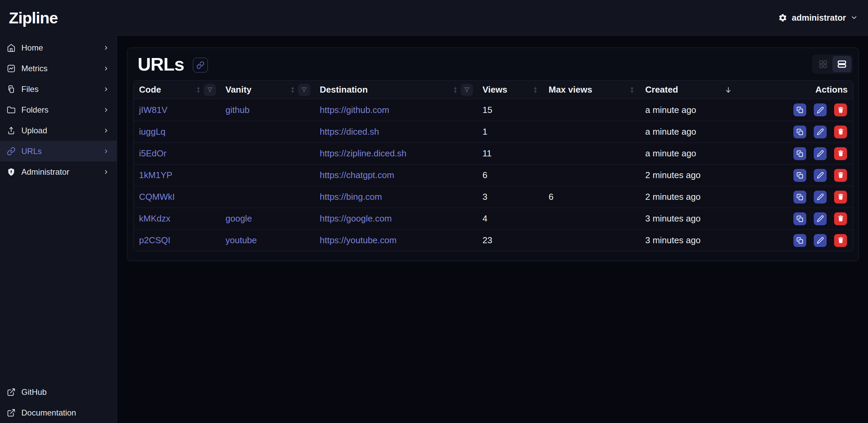 The width and height of the screenshot is (868, 423). What do you see at coordinates (688, 132) in the screenshot?
I see `url-created: a minute ago` at bounding box center [688, 132].